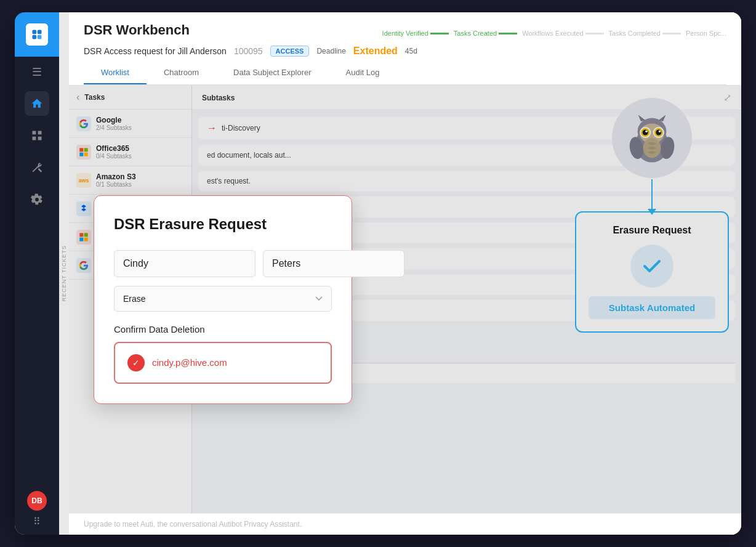 This screenshot has height=547, width=756. What do you see at coordinates (223, 329) in the screenshot?
I see `confirm-label: Confirm Data Deletion` at bounding box center [223, 329].